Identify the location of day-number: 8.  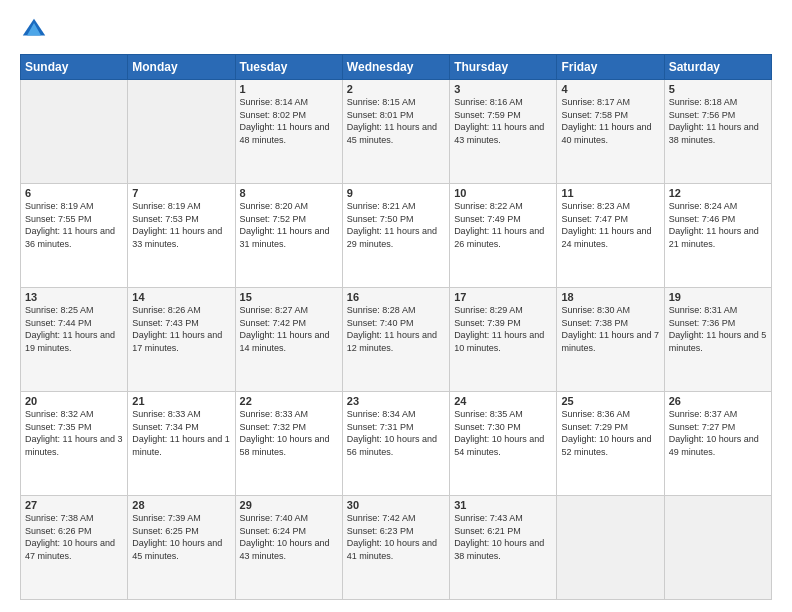
(289, 193).